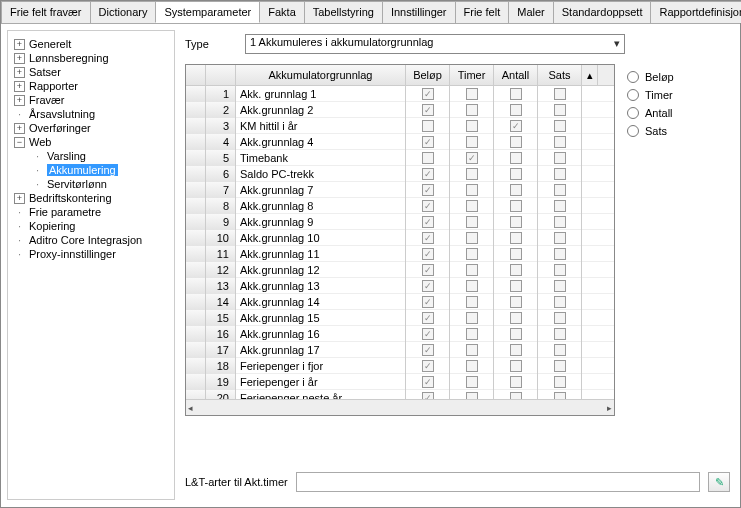  Describe the element at coordinates (400, 407) in the screenshot. I see `horizontal-scrollbar: ◂ ▸` at that location.